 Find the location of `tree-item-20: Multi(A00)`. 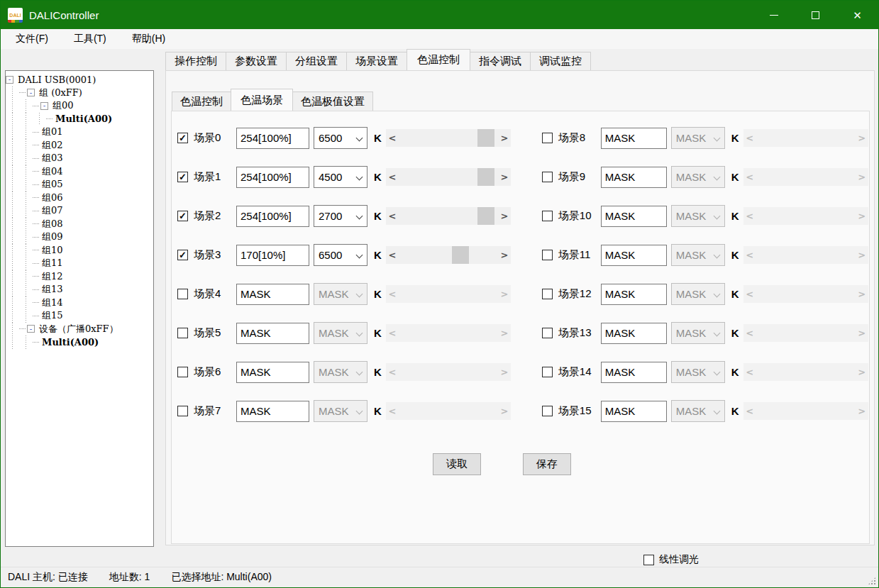

tree-item-20: Multi(A00) is located at coordinates (79, 342).